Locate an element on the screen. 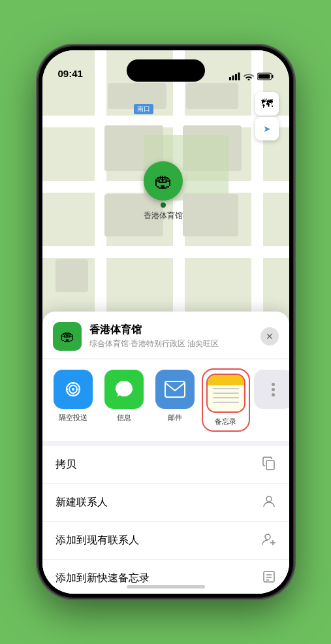  venue-pin: 🏟 香港体育馆 is located at coordinates (163, 191).